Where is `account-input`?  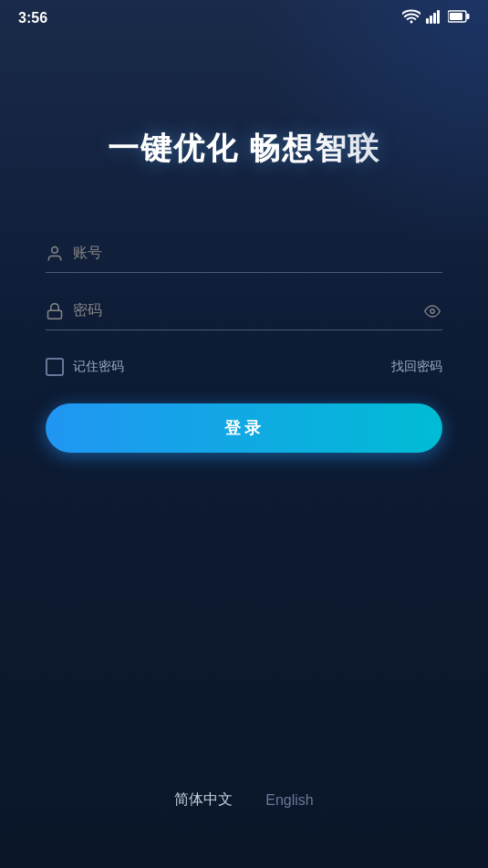
account-input is located at coordinates (244, 254).